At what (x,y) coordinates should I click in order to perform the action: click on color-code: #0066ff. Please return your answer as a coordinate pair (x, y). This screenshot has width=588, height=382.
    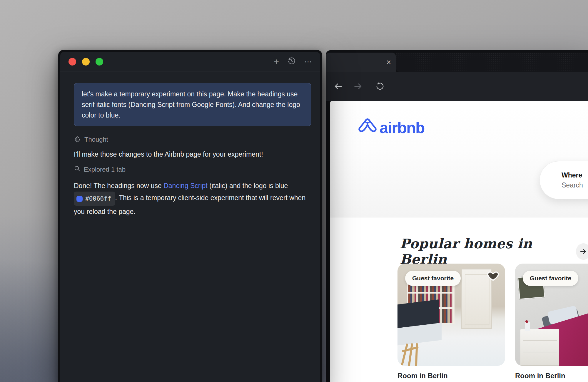
    Looking at the image, I should click on (98, 199).